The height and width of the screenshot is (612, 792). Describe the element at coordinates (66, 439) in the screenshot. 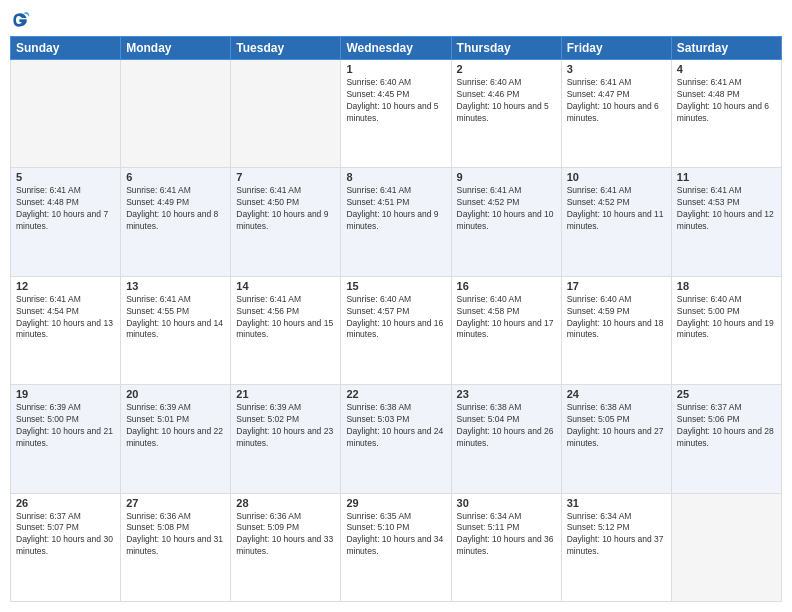

I see `calendar-cell: 19Sunrise: 6:39 AMSunset: 5:00 PMDayligh…` at that location.